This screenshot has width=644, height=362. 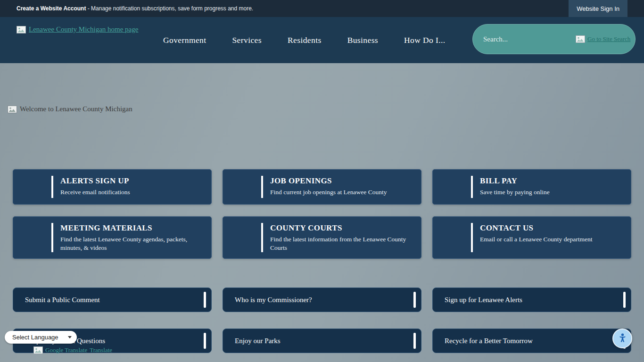 What do you see at coordinates (62, 300) in the screenshot?
I see `quicklink-label: Submit a Public Comment` at bounding box center [62, 300].